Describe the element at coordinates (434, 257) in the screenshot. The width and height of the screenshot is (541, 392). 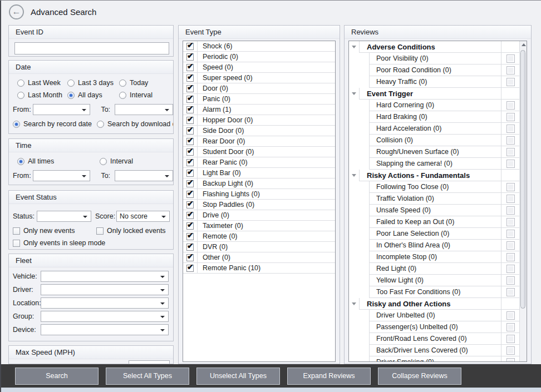
I see `review-row-incomplete-stop-0: Incomplete Stop (0)` at that location.